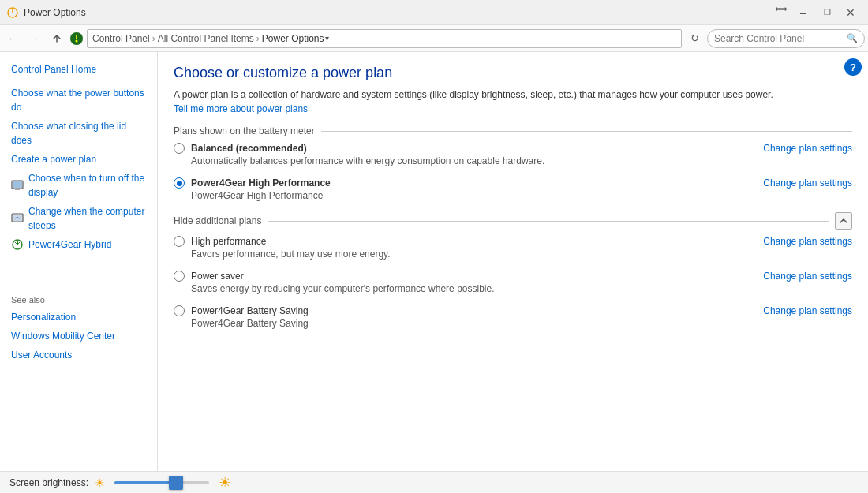  Describe the element at coordinates (434, 482) in the screenshot. I see `status-bar: Screen brightness: ☀ ☀` at that location.